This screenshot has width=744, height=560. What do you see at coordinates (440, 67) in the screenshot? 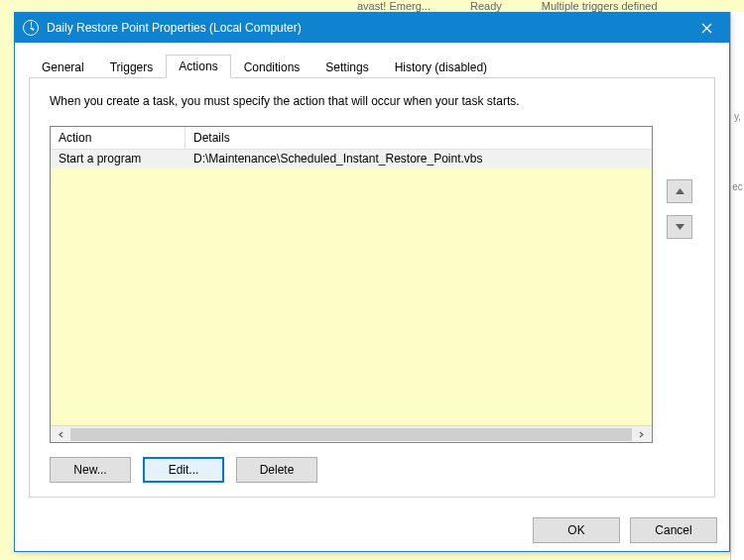
I see `tab-history: History (disabled)` at bounding box center [440, 67].